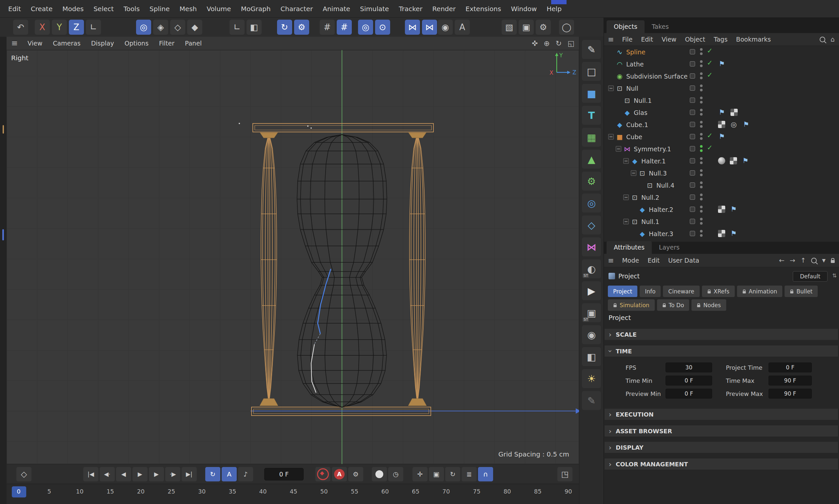 The width and height of the screenshot is (839, 504). I want to click on points-mode-button: ◈, so click(160, 27).